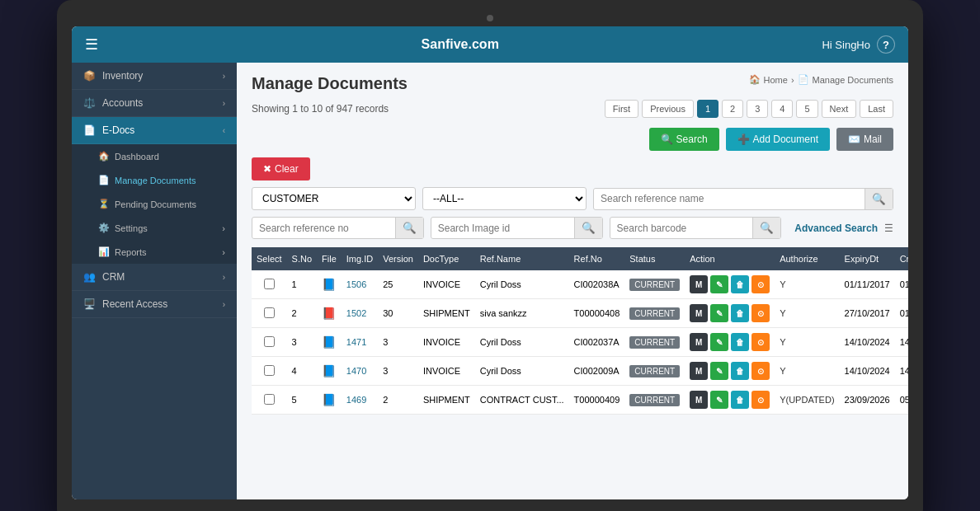  Describe the element at coordinates (154, 204) in the screenshot. I see `sidebar-sub-pending-documents: ⏳ Pending Documents` at that location.